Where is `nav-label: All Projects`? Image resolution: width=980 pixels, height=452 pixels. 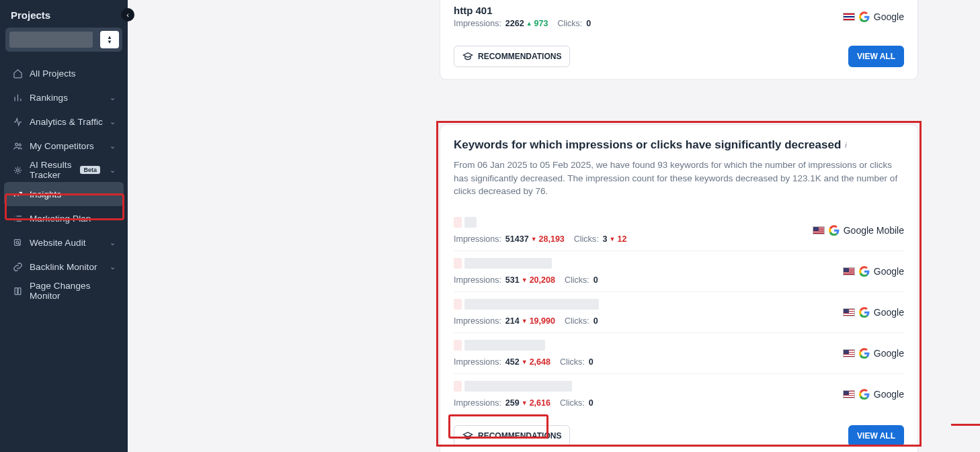
nav-label: All Projects is located at coordinates (73, 74).